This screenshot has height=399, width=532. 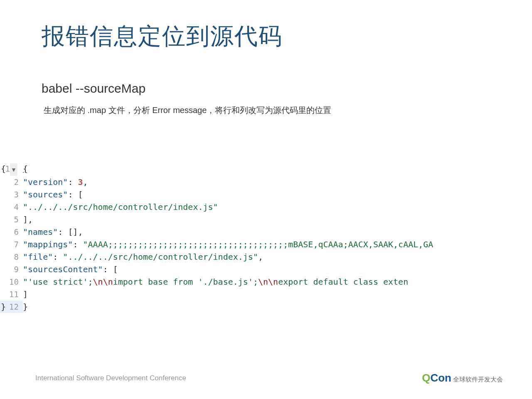 What do you see at coordinates (12, 195) in the screenshot?
I see `line-number: 3` at bounding box center [12, 195].